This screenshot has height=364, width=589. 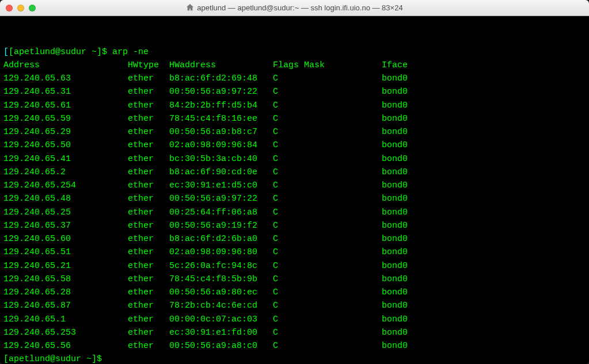 What do you see at coordinates (295, 266) in the screenshot?
I see `arp-row: 129.240.65.21 ether 5c:26:0a:fc:94:8c C …` at bounding box center [295, 266].